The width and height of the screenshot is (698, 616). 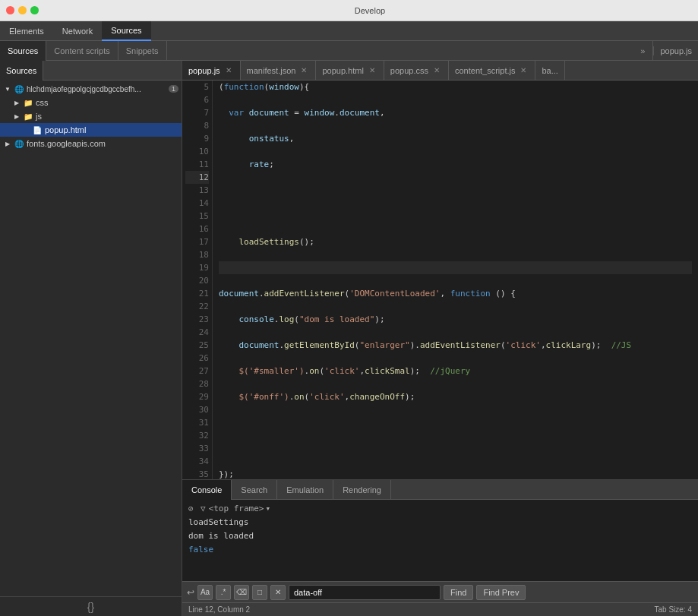 What do you see at coordinates (459, 592) in the screenshot?
I see `find-button: Find` at bounding box center [459, 592].